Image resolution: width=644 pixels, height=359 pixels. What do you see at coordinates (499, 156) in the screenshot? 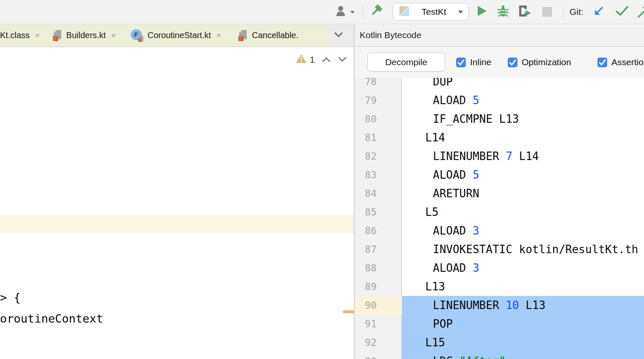
I see `bytecode-row: 82LINENUMBER 7 L14` at bounding box center [499, 156].